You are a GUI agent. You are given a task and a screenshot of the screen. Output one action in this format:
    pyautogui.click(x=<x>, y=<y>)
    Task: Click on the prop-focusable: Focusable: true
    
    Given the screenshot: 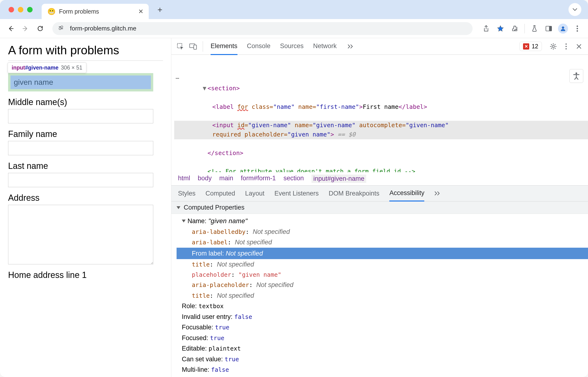 What is the action you would take?
    pyautogui.click(x=382, y=327)
    